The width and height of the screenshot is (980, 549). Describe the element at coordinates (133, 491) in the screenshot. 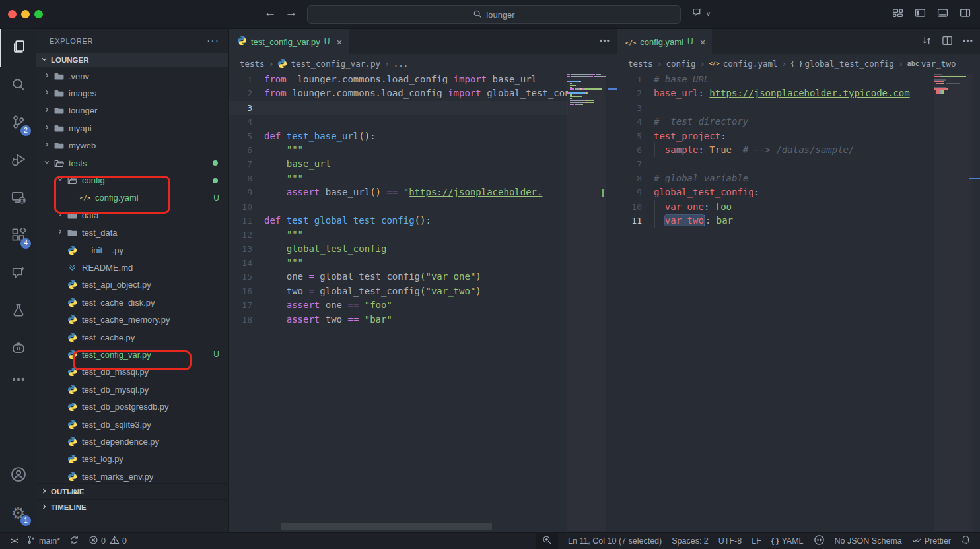

I see `panel-header-outline: OUTLINE` at that location.